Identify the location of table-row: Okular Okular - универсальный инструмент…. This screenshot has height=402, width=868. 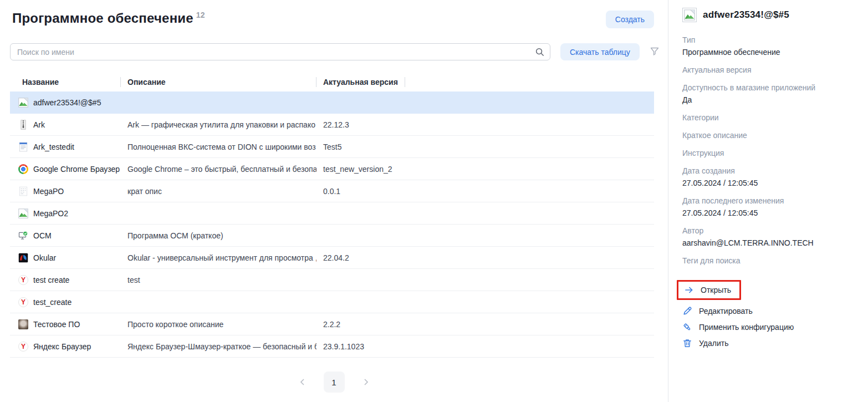
(332, 258).